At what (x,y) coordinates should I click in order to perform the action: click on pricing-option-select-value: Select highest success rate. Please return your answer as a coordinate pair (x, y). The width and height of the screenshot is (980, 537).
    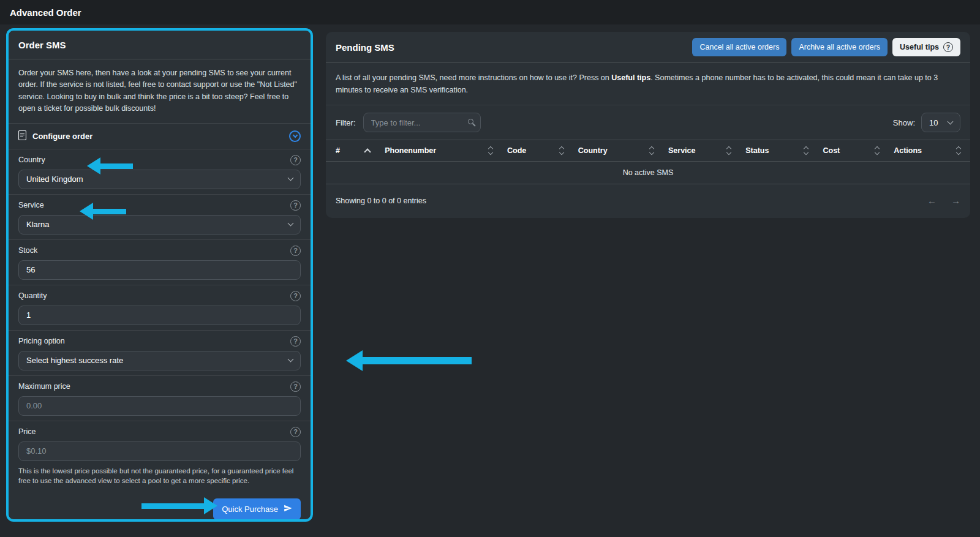
    Looking at the image, I should click on (75, 360).